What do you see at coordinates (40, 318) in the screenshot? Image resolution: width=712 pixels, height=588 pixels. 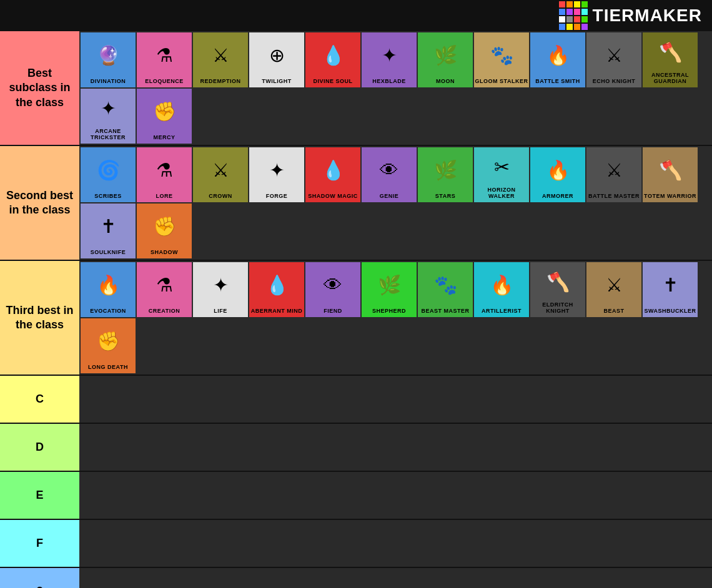 I see `tier-label-b: Third best in the class` at bounding box center [40, 318].